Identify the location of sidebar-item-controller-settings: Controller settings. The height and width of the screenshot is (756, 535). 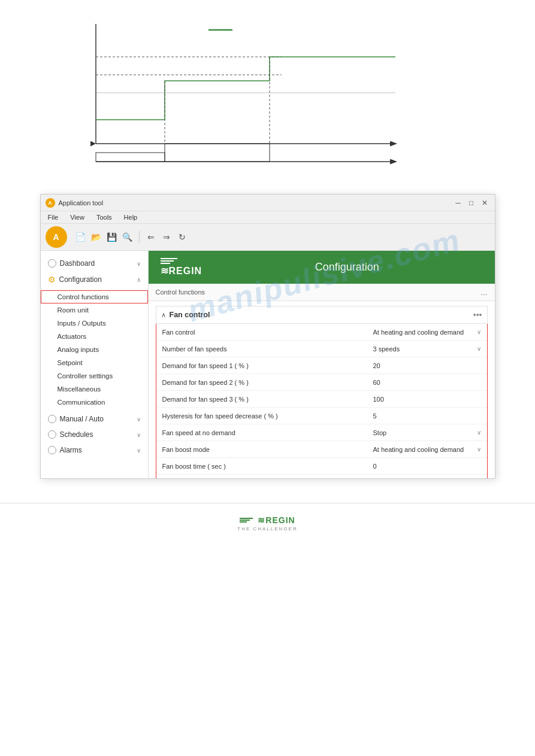
(95, 376).